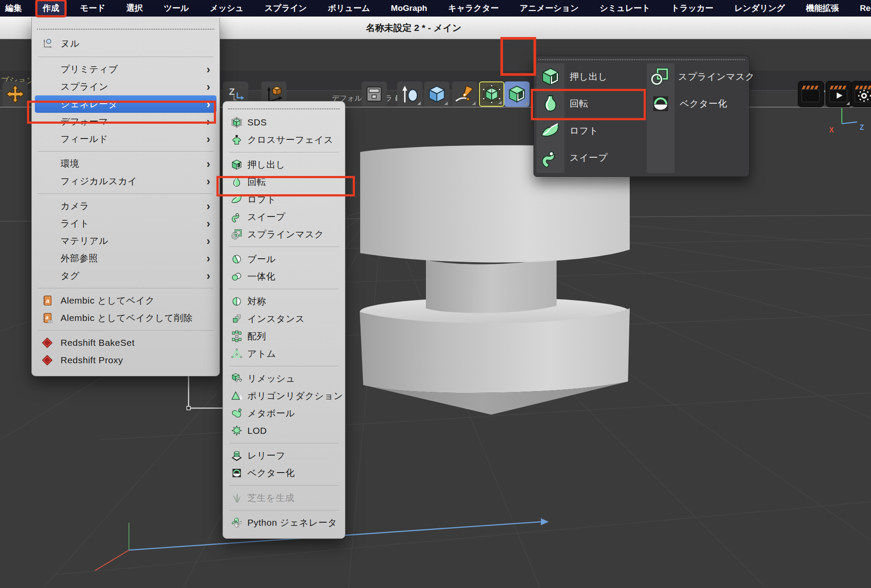 The height and width of the screenshot is (588, 871). I want to click on palette-item-vectorize: ベクター化, so click(701, 104).